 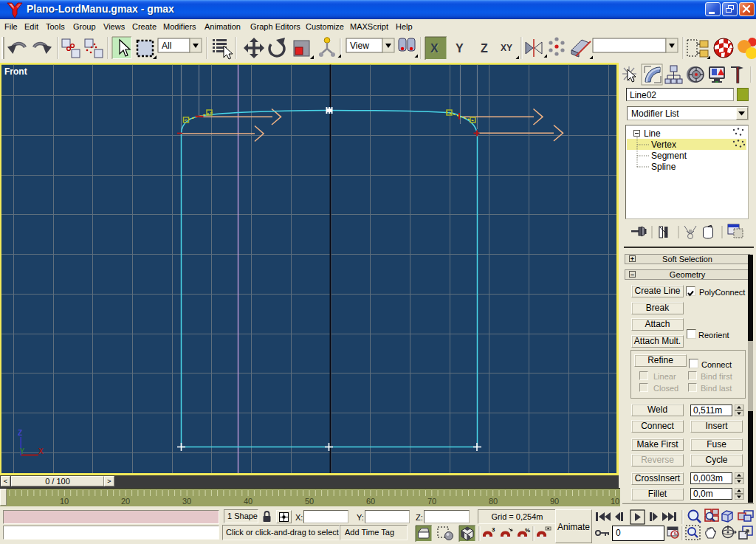 What do you see at coordinates (16, 72) in the screenshot?
I see `svg-text: Front` at bounding box center [16, 72].